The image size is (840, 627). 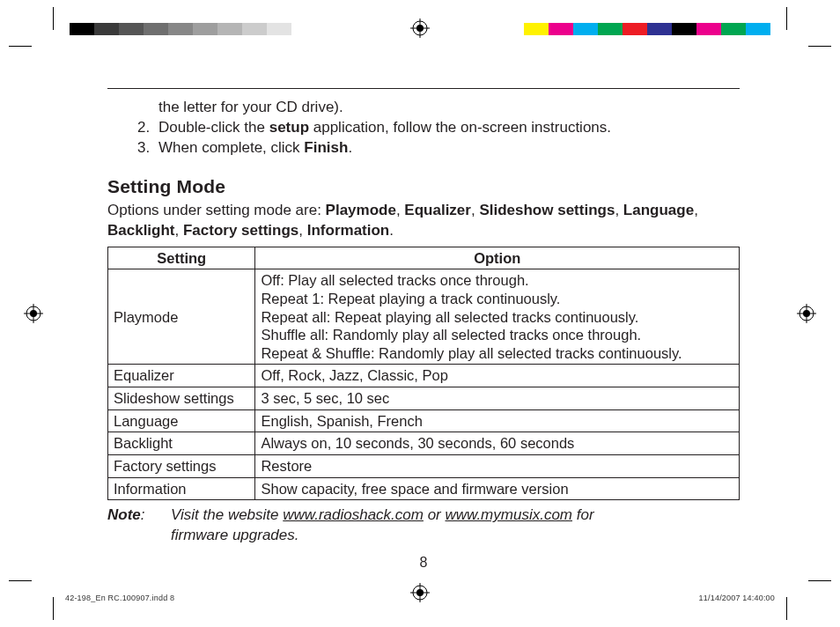 What do you see at coordinates (424, 526) in the screenshot?
I see `note-block: Note: Visit the website www.radioshack.c…` at bounding box center [424, 526].